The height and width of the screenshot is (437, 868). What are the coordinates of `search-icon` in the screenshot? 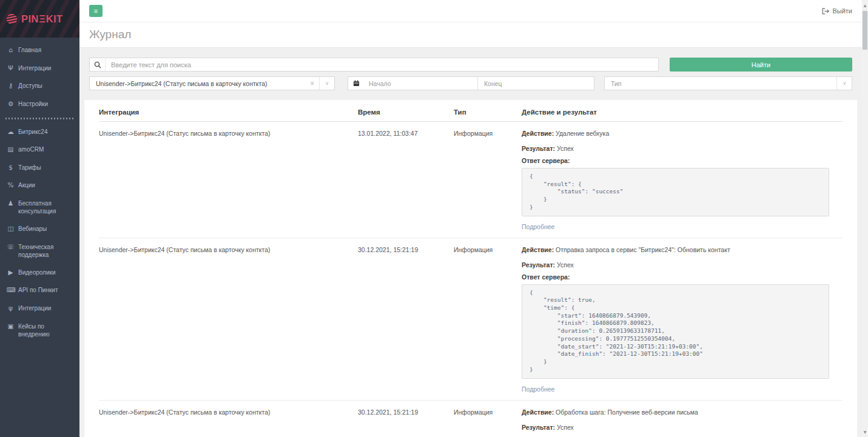 It's located at (98, 64).